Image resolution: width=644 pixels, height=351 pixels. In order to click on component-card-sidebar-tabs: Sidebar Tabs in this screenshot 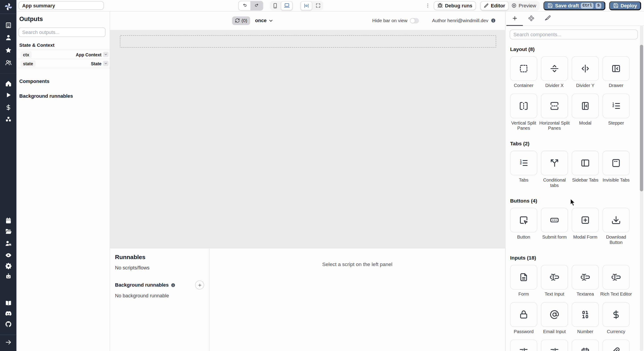, I will do `click(585, 170)`.